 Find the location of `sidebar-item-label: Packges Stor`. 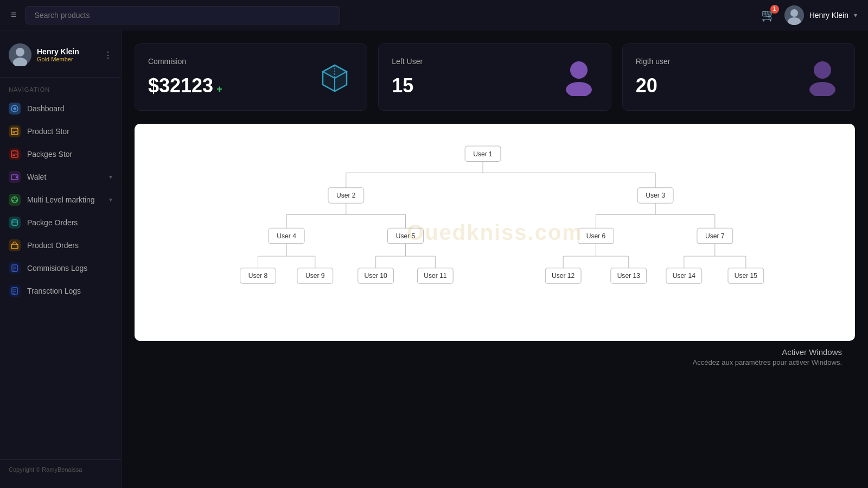

sidebar-item-label: Packges Stor is located at coordinates (50, 154).